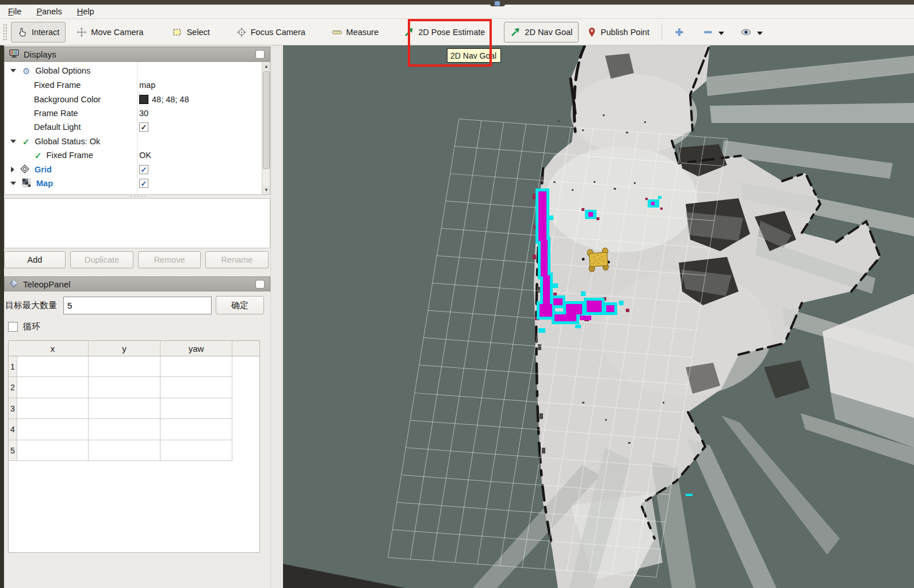  Describe the element at coordinates (133, 85) in the screenshot. I see `tree-row-fixed-frame: Fixed Frame map` at that location.